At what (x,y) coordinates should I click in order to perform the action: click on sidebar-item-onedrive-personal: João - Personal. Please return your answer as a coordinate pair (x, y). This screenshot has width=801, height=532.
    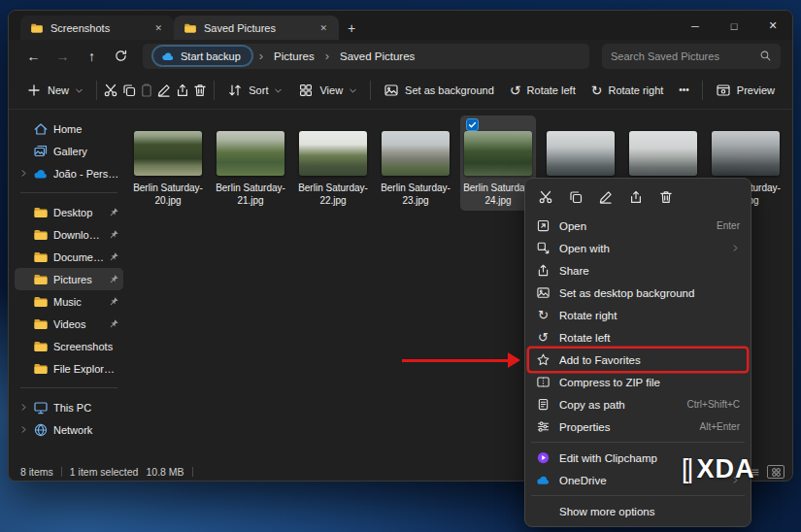
    Looking at the image, I should click on (69, 173).